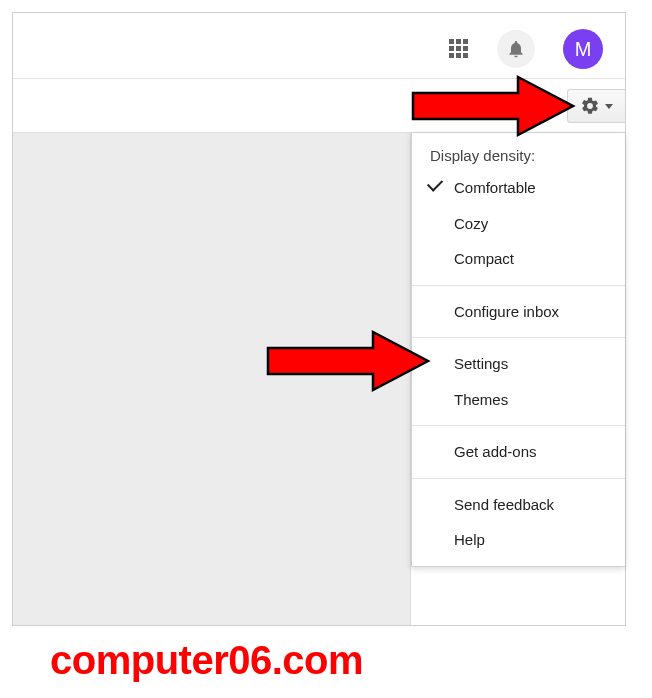 Image resolution: width=652 pixels, height=698 pixels. Describe the element at coordinates (516, 49) in the screenshot. I see `bell-icon` at that location.